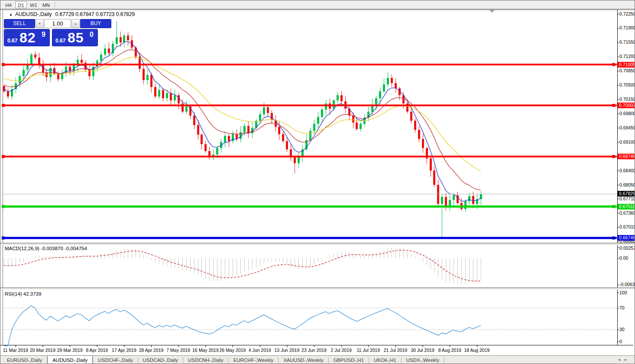  Describe the element at coordinates (205, 350) in the screenshot. I see `date-axis-label: 16 May 2019` at that location.